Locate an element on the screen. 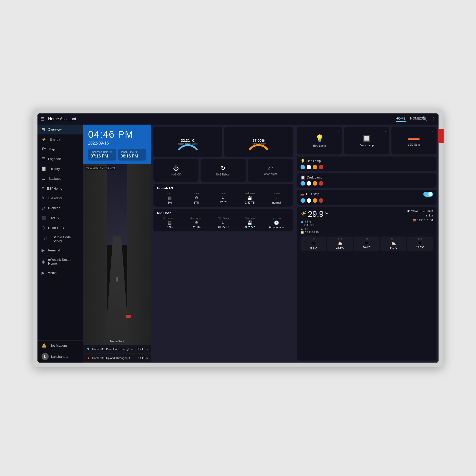 Image resolution: width=476 pixels, height=476 pixels. sidebar-item-hacs: ⬛ HACS is located at coordinates (60, 218).